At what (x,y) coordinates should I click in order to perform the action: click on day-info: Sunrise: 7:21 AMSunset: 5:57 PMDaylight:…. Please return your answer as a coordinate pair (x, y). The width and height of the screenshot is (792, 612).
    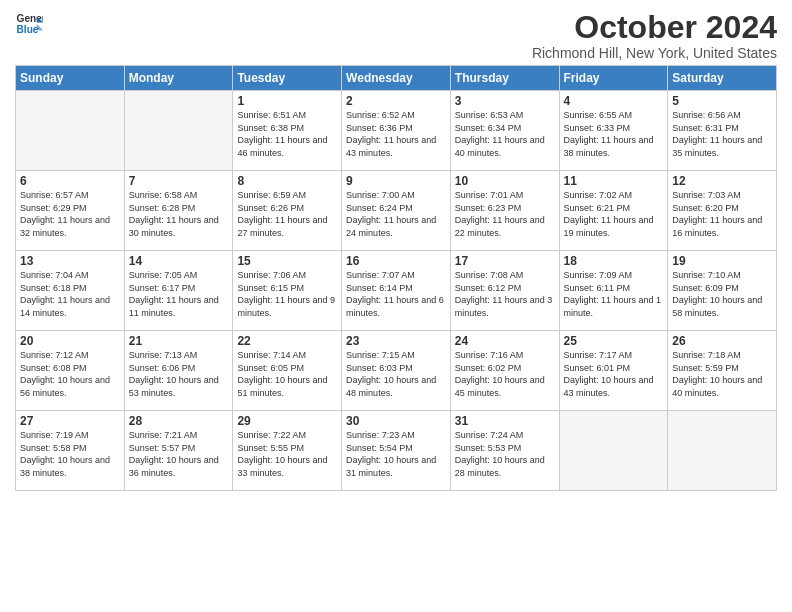
    Looking at the image, I should click on (179, 454).